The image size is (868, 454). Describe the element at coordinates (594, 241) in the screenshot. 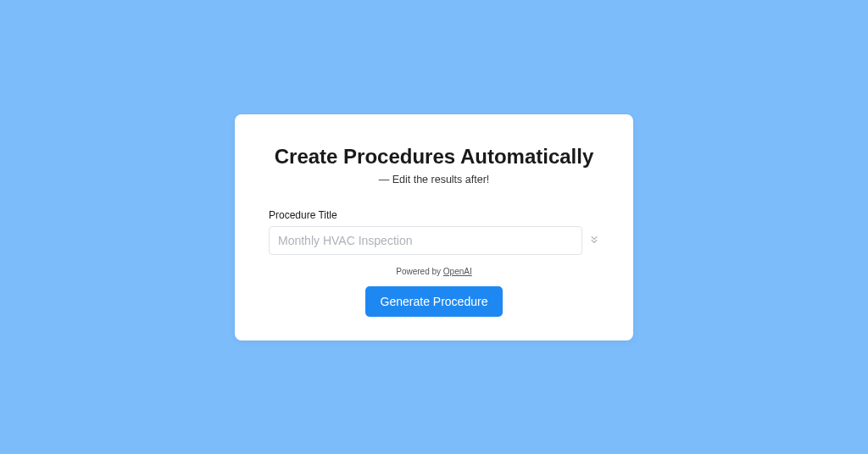

I see `chevrons-down-icon` at that location.